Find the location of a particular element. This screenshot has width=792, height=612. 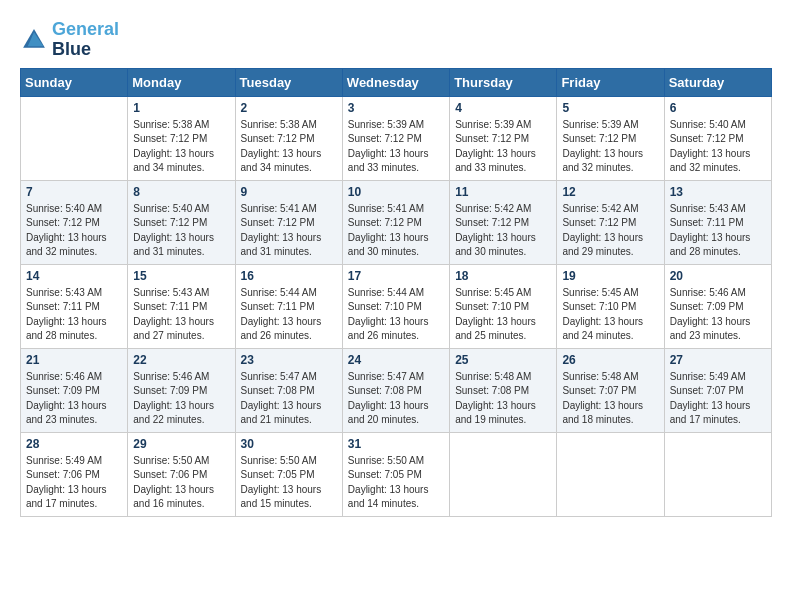

calendar-cell: 22Sunrise: 5:46 AMSunset: 7:09 PMDayligh… is located at coordinates (182, 390).